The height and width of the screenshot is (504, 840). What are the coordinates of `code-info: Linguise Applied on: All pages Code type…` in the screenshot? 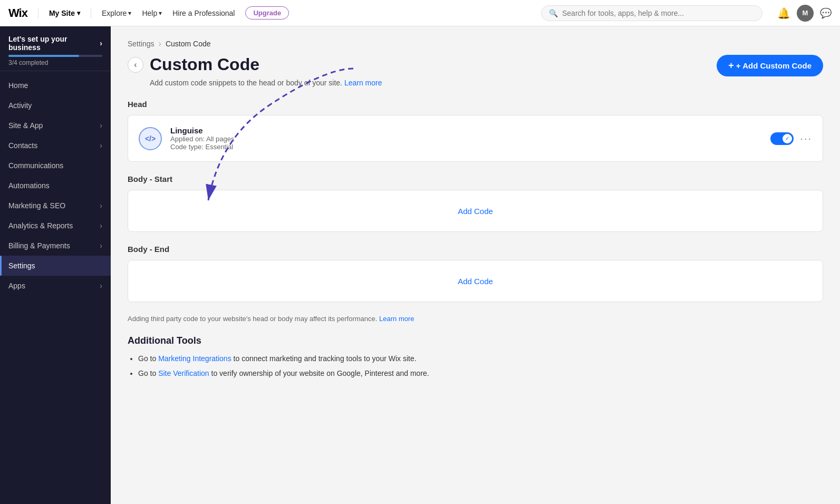 It's located at (466, 138).